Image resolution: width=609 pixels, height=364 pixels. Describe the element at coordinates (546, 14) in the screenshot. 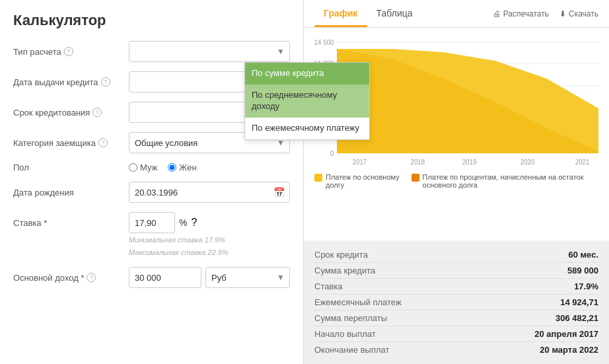

I see `tabs-actions: 🖨 Распечатать ⬇ Скачать` at that location.